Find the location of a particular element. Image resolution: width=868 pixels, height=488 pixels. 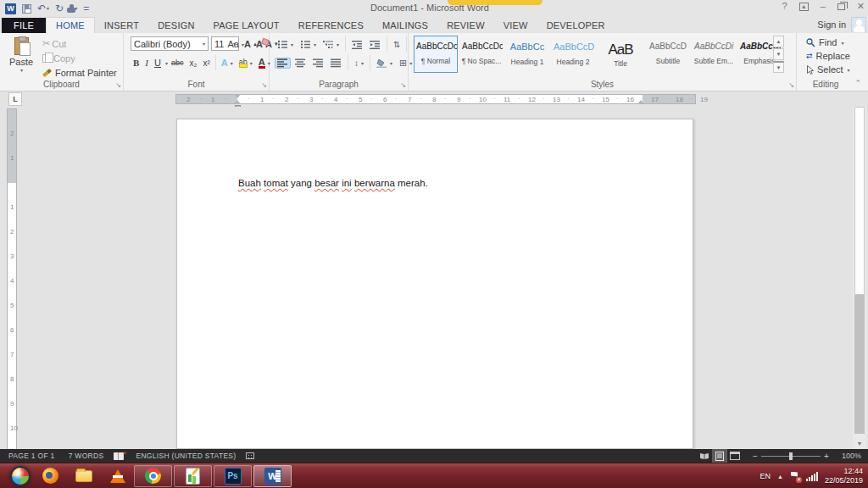

strikethrough-button: abc is located at coordinates (178, 63).